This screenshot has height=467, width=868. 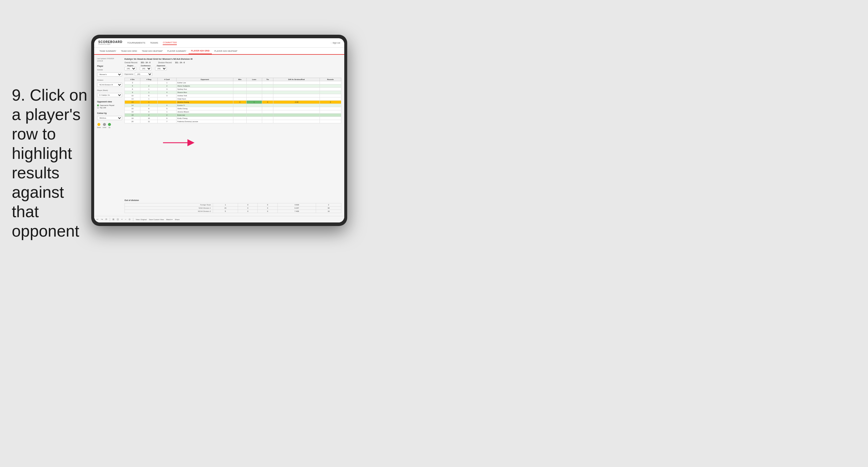 What do you see at coordinates (133, 122) in the screenshot?
I see `table-cell: 20` at bounding box center [133, 122].